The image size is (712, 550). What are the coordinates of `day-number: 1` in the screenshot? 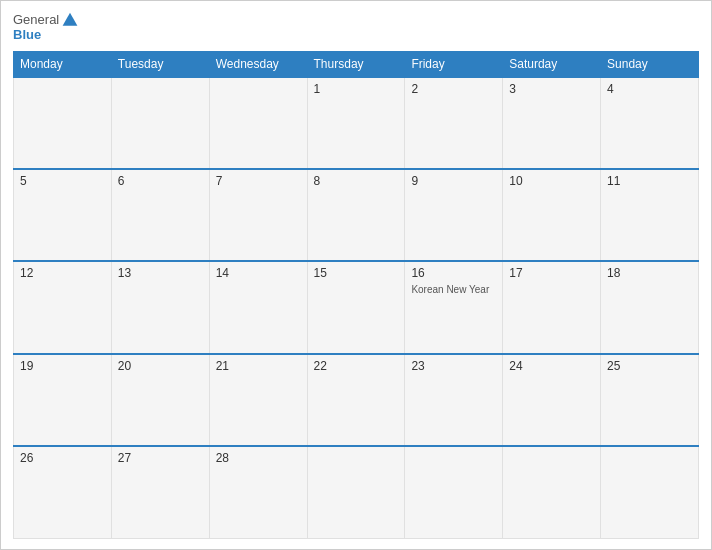 It's located at (356, 89).